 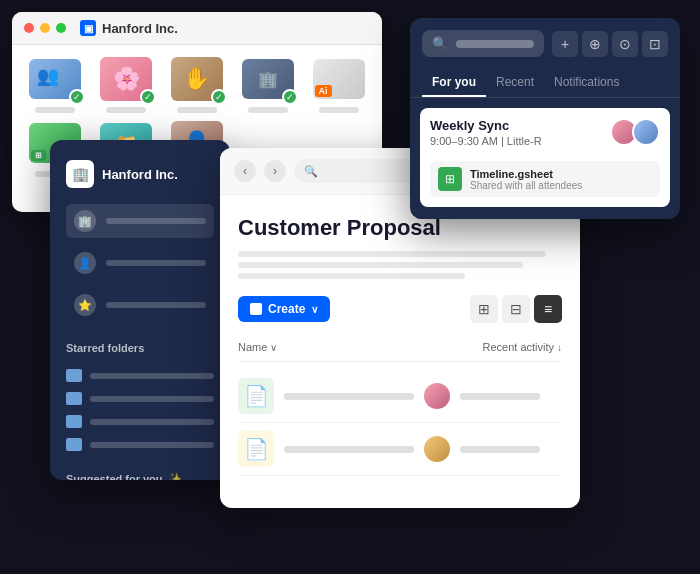 What do you see at coordinates (516, 309) in the screenshot?
I see `view-icons: ⊞ ⊟ ≡` at bounding box center [516, 309].